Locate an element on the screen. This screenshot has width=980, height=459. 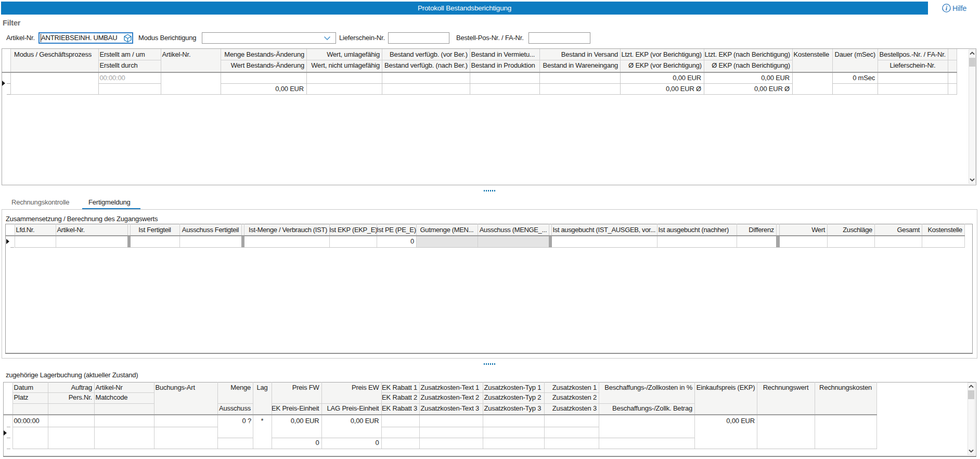
svg-text: i is located at coordinates (947, 8).